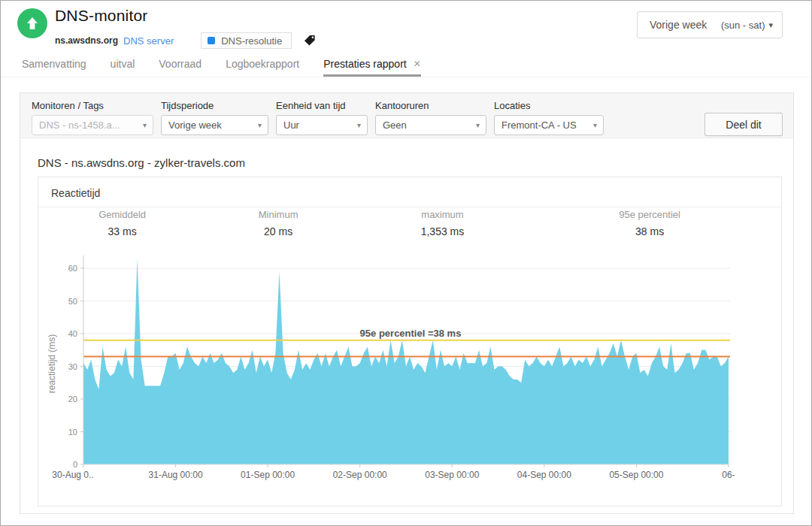 The image size is (812, 526). Describe the element at coordinates (123, 68) in the screenshot. I see `tab-uitval: uitval` at that location.